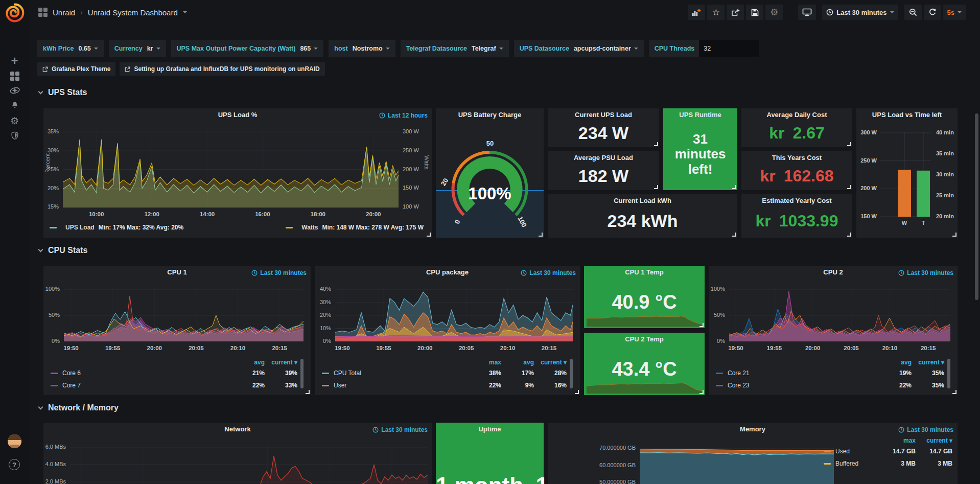 This screenshot has width=980, height=484. Describe the element at coordinates (606, 49) in the screenshot. I see `variable-value-dropdown: apcupsd-container` at that location.